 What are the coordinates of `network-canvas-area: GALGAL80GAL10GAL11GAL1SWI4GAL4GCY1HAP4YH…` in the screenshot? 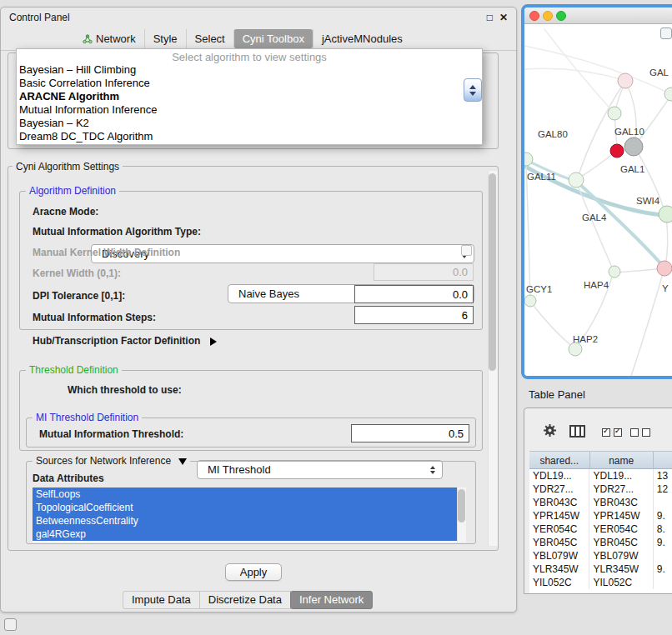 It's located at (599, 200).